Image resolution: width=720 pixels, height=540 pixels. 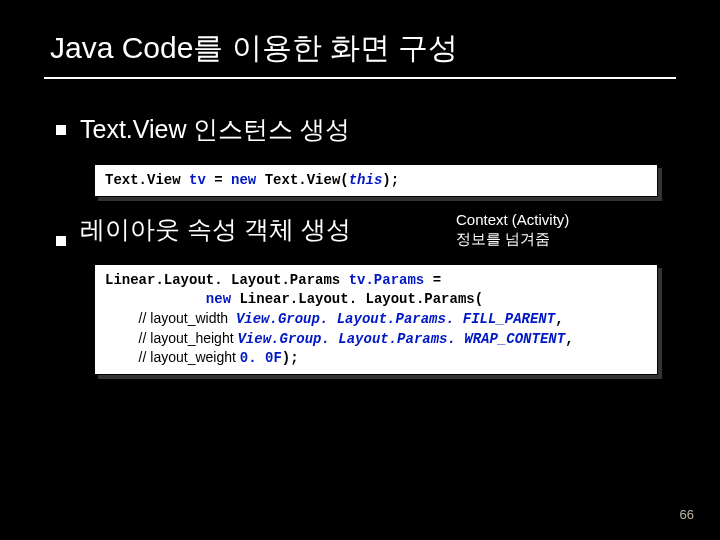 What do you see at coordinates (395, 180) in the screenshot?
I see `code1-semi: ;` at bounding box center [395, 180].